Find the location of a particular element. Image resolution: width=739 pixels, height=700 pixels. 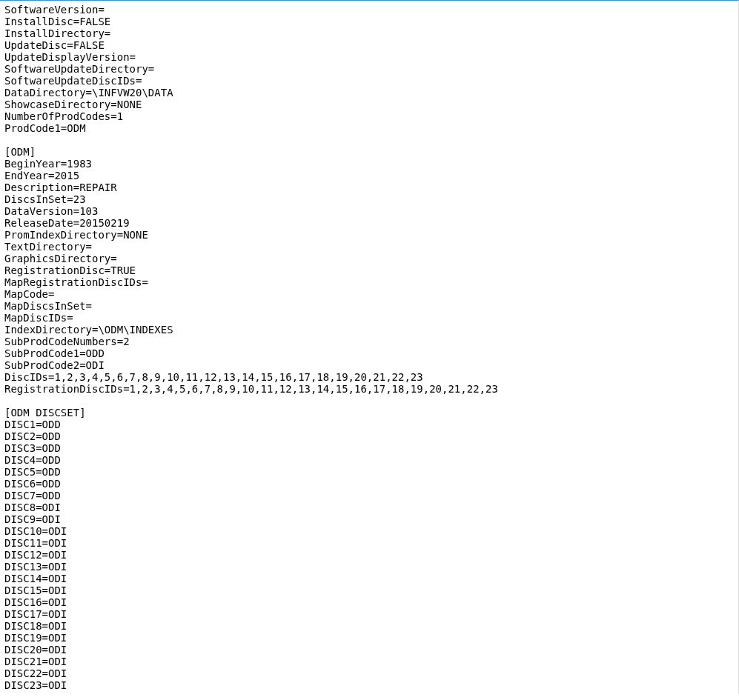

config-line: DISC8=ODI is located at coordinates (369, 507).